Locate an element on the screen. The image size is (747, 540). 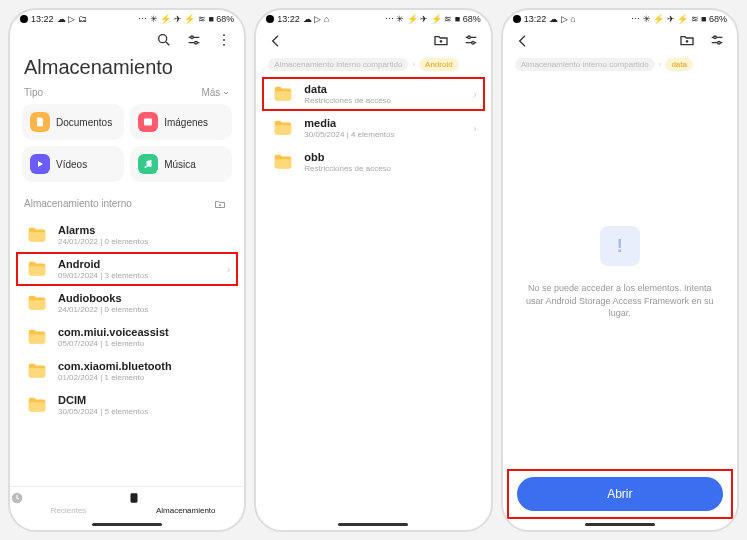
breadcrumb: Almacenamiento interno compartido›data is located at coordinates (620, 66).